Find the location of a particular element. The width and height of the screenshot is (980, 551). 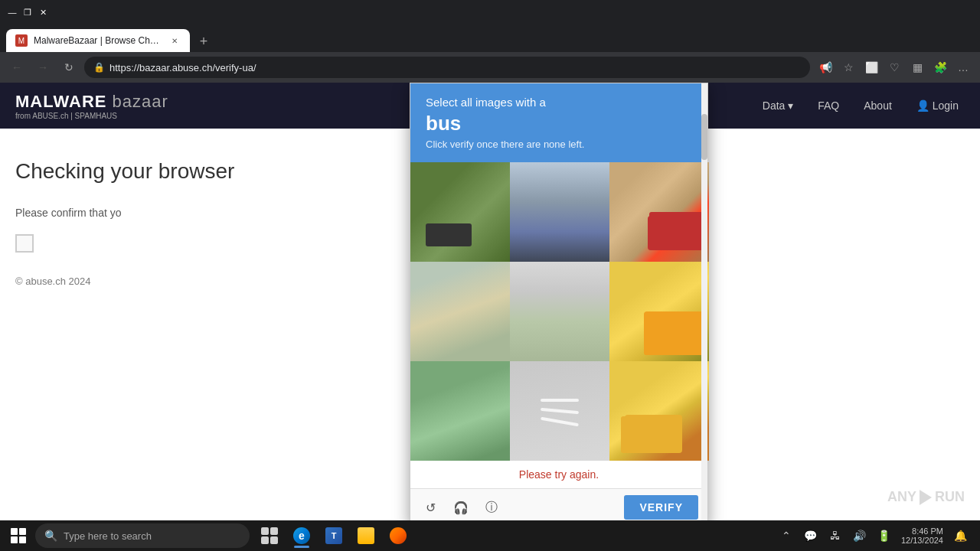

url-text: https://bazaar.abuse.ch/verify-ua/ is located at coordinates (455, 67).